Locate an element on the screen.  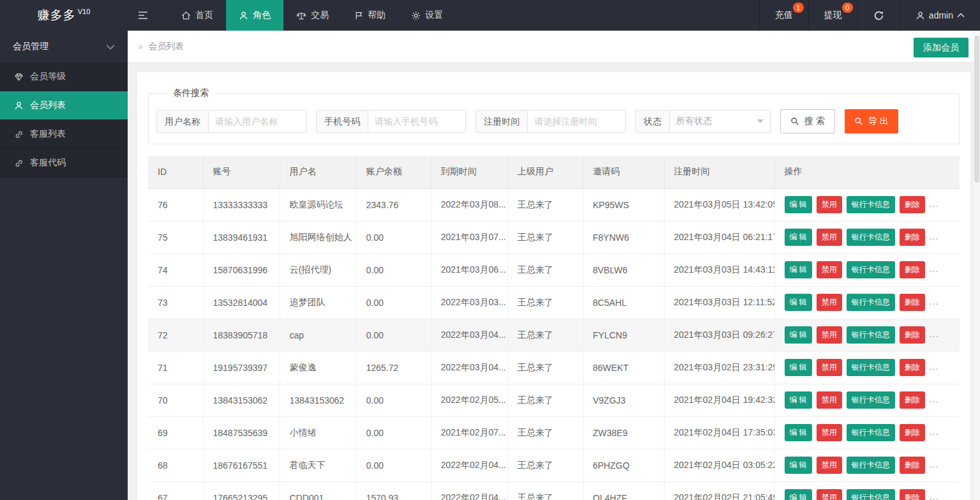
nav-item-help: 帮助 is located at coordinates (370, 15).